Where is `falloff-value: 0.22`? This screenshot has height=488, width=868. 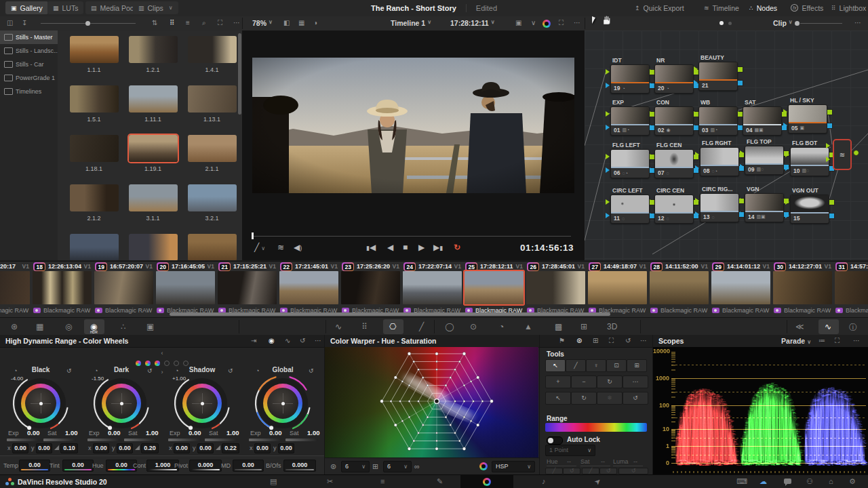 falloff-value: 0.22 is located at coordinates (231, 449).